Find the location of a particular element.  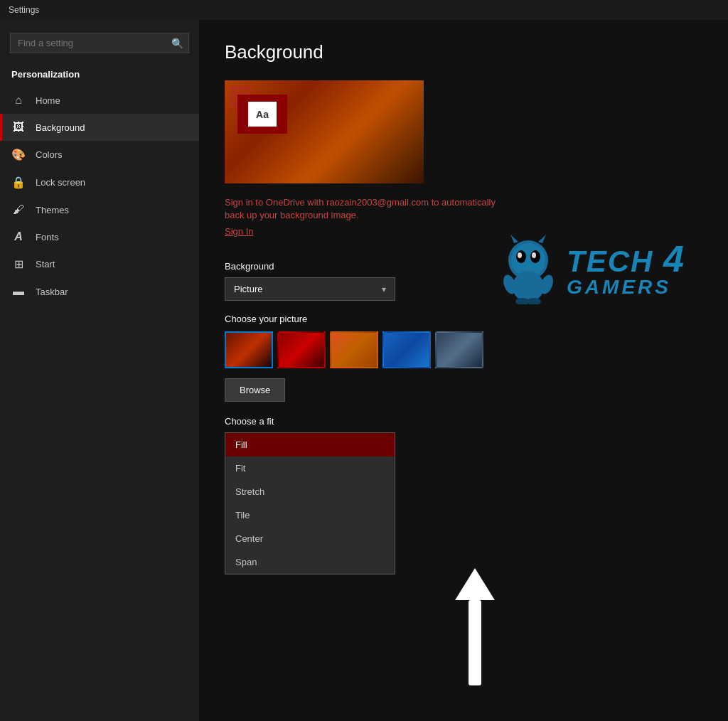

home-icon: ⌂ is located at coordinates (18, 100).